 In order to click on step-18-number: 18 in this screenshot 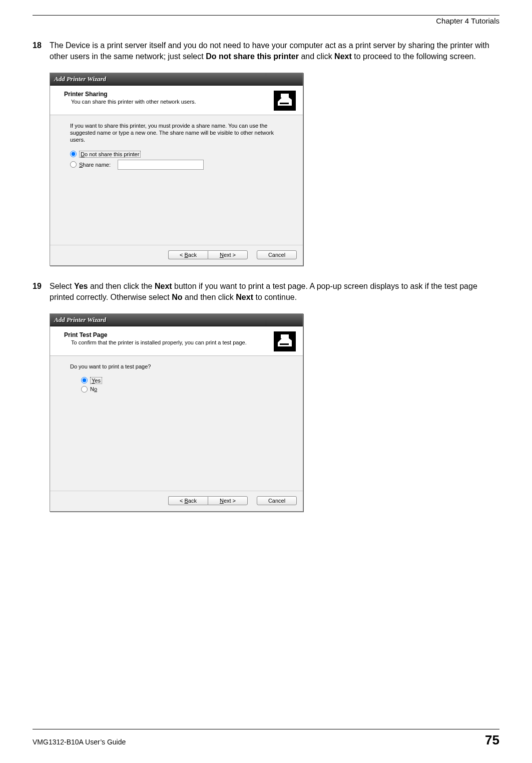, I will do `click(41, 51)`.